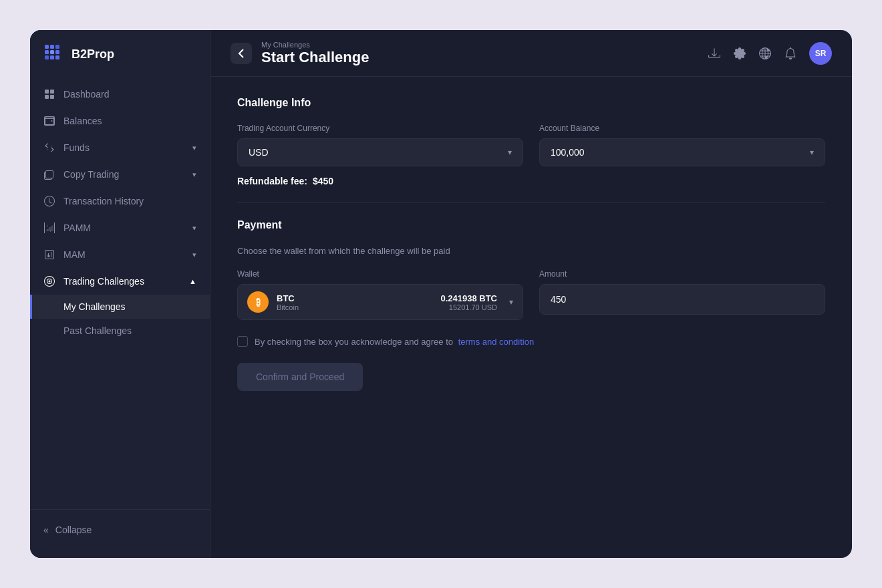 This screenshot has height=588, width=882. I want to click on terms-link: terms and condition, so click(496, 342).